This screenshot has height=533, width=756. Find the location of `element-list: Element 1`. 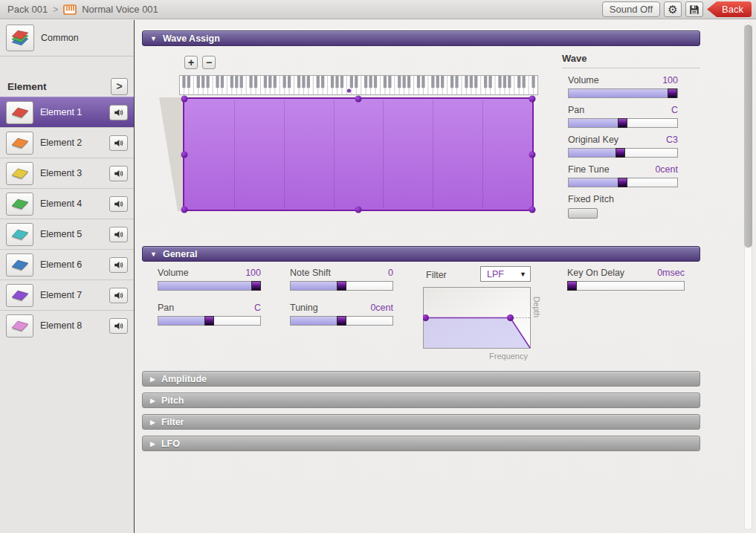

element-list: Element 1 is located at coordinates (67, 219).